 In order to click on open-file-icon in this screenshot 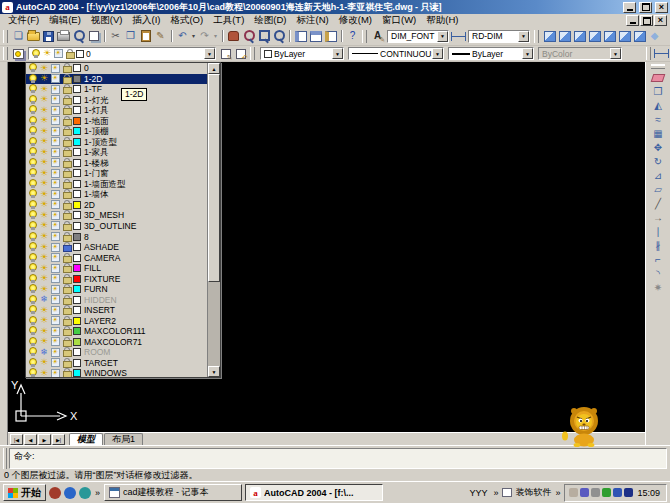, I will do `click(34, 36)`.